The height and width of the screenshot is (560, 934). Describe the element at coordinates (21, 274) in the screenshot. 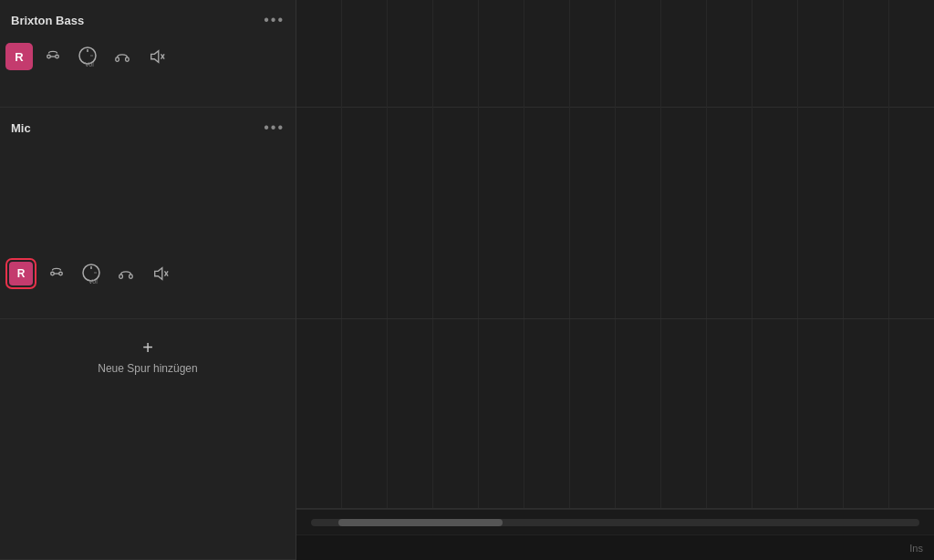

I see `track-mic-record-button-wrapper: R` at that location.